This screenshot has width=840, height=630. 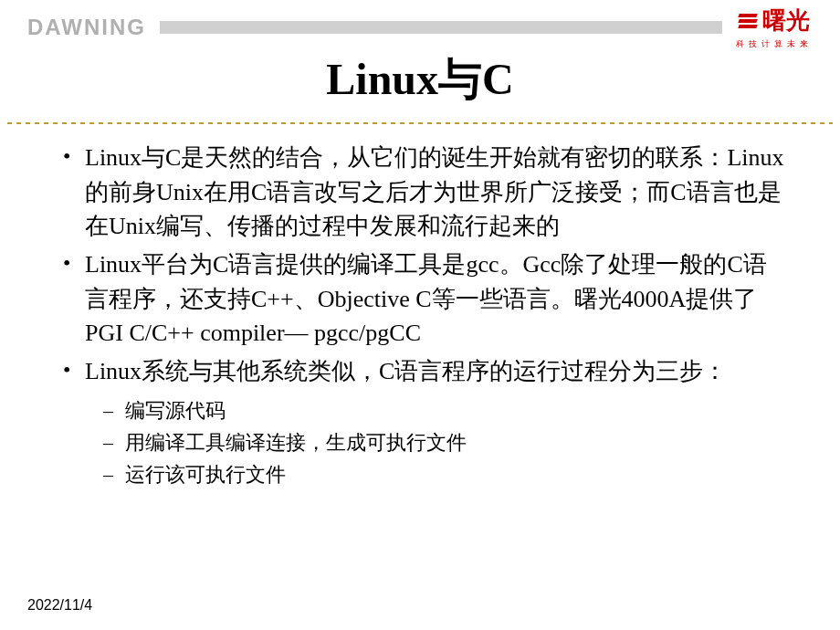 I want to click on brand-text-left: DAWNING, so click(x=87, y=27).